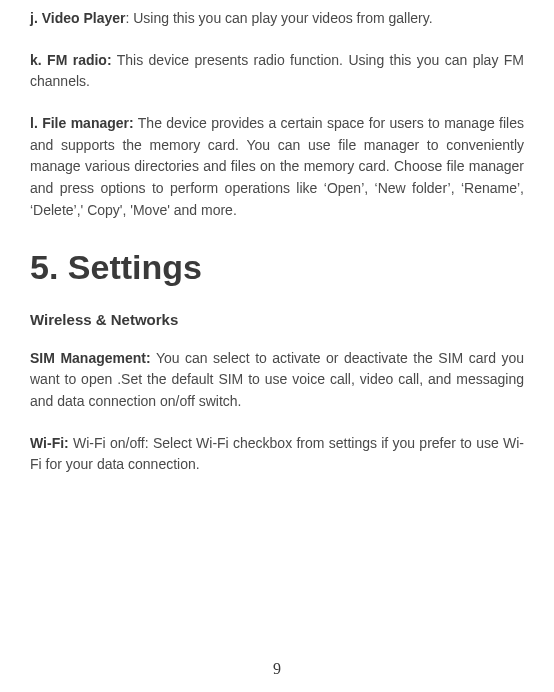 The image size is (554, 692). Describe the element at coordinates (277, 669) in the screenshot. I see `page-number: 9` at that location.